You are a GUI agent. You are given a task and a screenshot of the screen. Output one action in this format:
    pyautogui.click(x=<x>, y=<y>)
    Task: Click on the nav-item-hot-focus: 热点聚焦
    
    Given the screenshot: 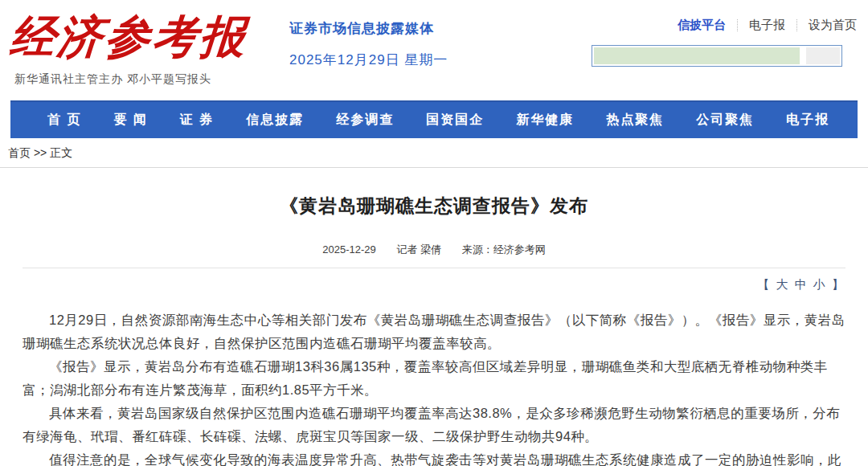 What is the action you would take?
    pyautogui.click(x=635, y=121)
    